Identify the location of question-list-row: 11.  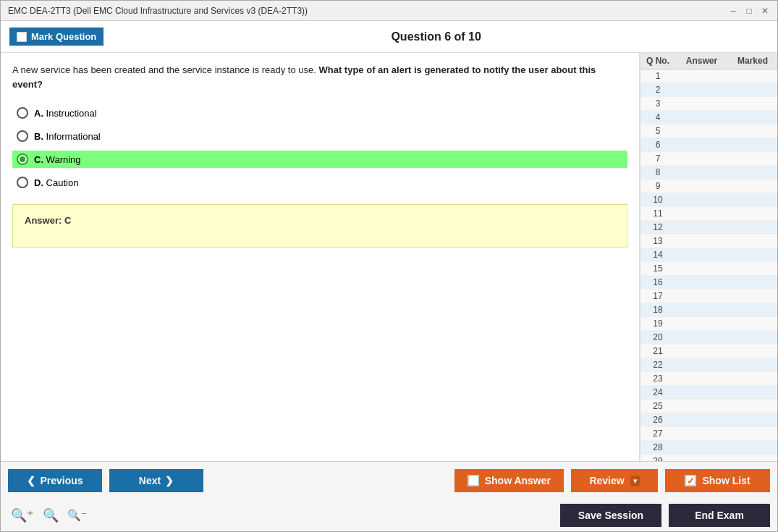
(709, 214).